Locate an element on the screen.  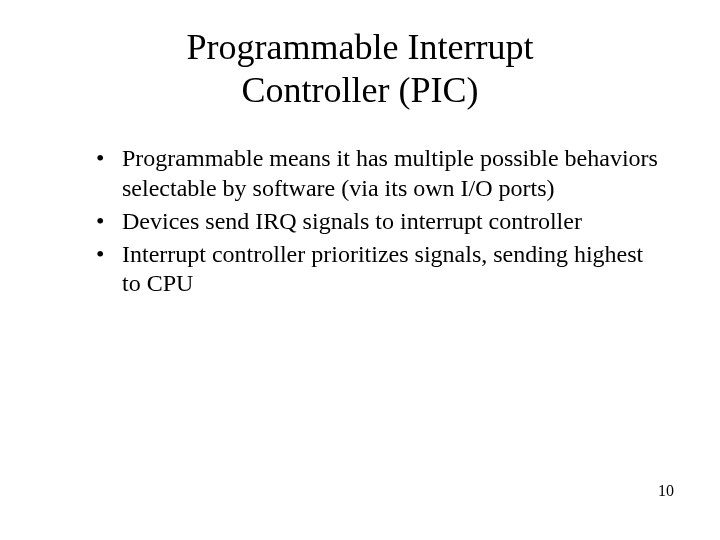
page-number: 10 is located at coordinates (666, 491).